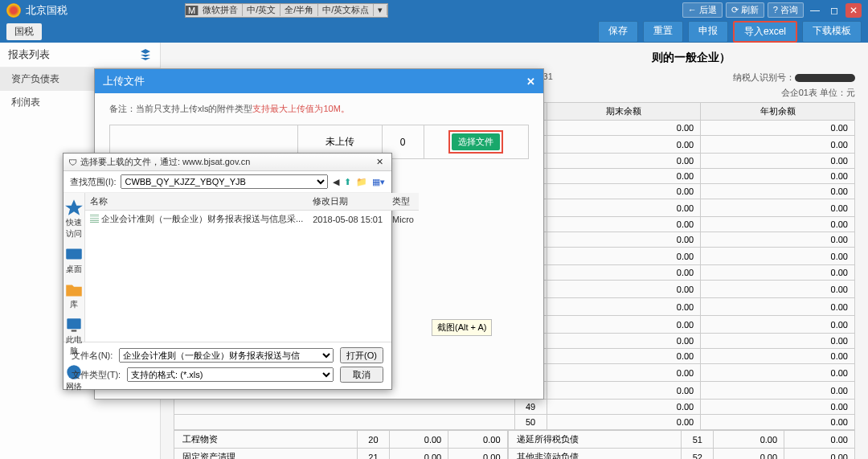 This screenshot has height=459, width=868. What do you see at coordinates (220, 10) in the screenshot?
I see `ime-pinyin: 微软拼音` at bounding box center [220, 10].